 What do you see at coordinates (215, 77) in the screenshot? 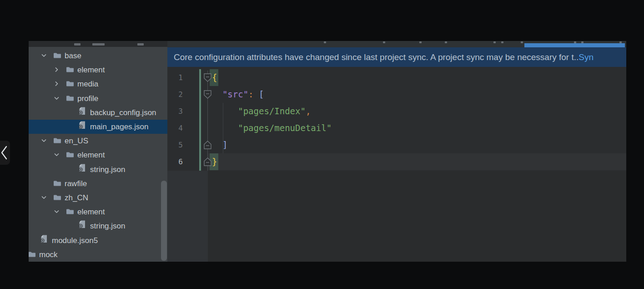
I see `code-line-1: {` at bounding box center [215, 77].